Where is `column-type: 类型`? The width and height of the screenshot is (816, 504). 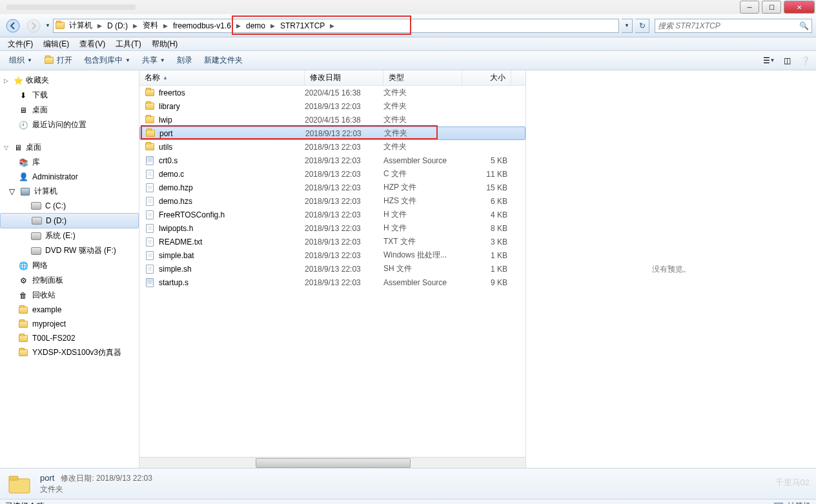 column-type: 类型 is located at coordinates (423, 77).